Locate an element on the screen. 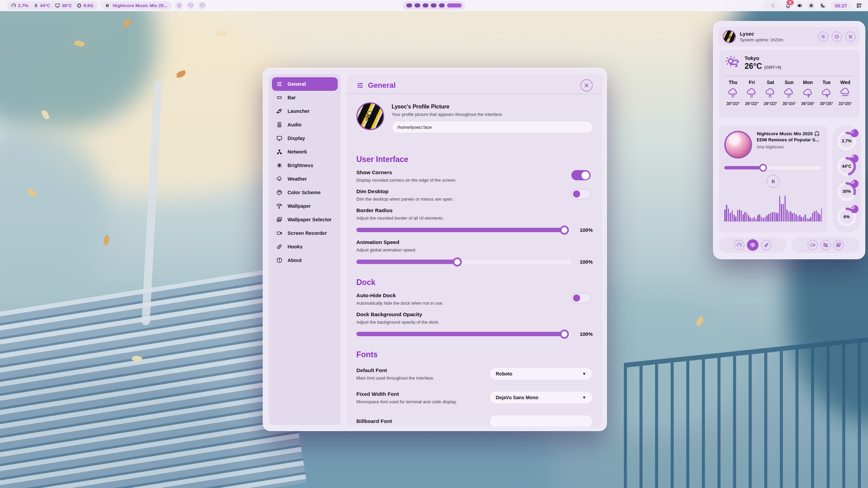 Image resolution: width=868 pixels, height=488 pixels. app-tray-icon is located at coordinates (773, 5).